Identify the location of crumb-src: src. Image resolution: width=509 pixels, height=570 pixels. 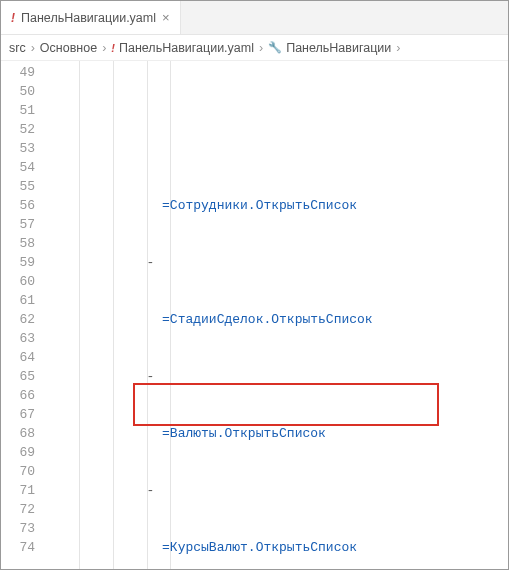
(18, 48).